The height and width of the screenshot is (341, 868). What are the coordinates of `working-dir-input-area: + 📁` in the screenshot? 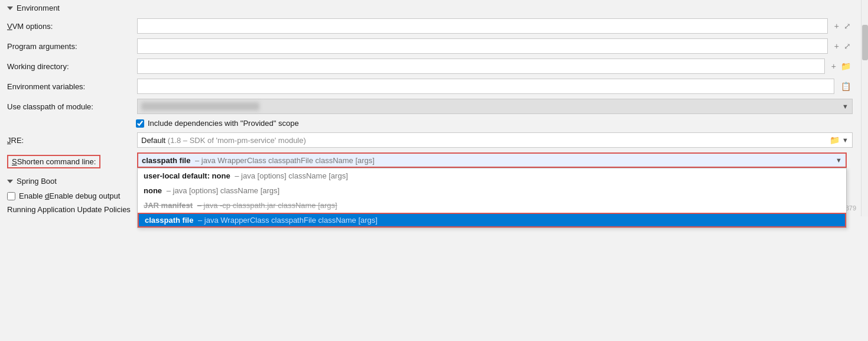 It's located at (495, 66).